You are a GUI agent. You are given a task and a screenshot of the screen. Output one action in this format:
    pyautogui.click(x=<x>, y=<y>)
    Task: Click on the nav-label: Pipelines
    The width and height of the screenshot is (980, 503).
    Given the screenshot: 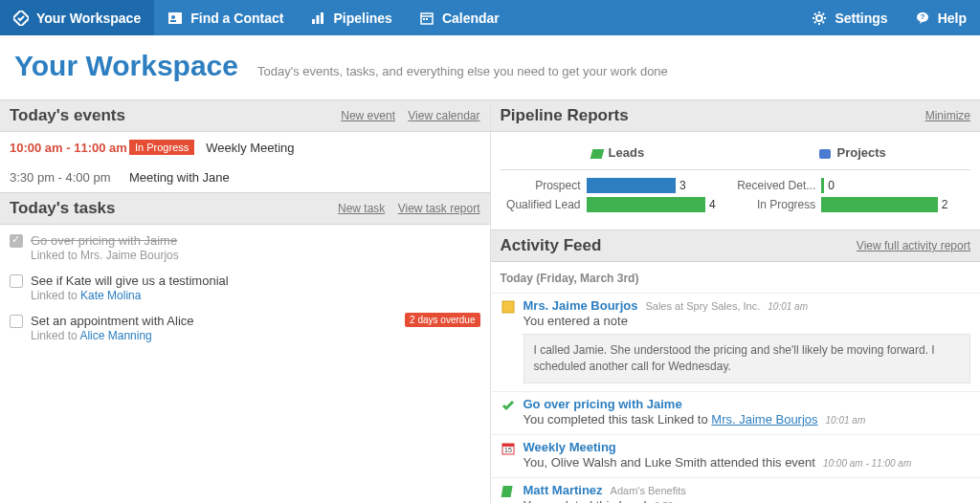 What is the action you would take?
    pyautogui.click(x=362, y=18)
    